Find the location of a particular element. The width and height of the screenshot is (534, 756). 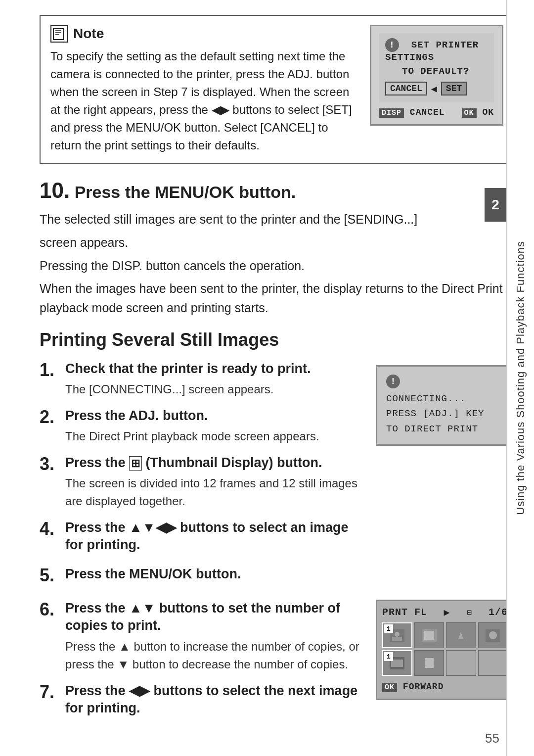

step-2-desc: The Direct Print playback mode screen ap… is located at coordinates (216, 436).